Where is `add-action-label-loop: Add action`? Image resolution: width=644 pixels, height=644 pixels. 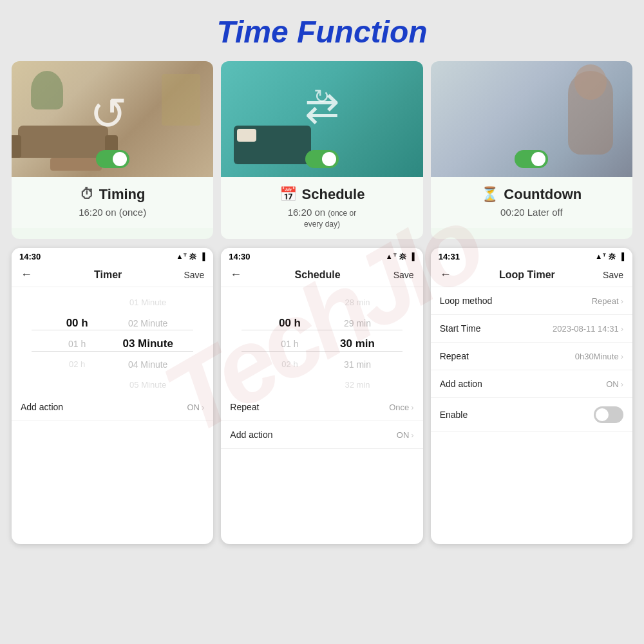 add-action-label-loop: Add action is located at coordinates (461, 384).